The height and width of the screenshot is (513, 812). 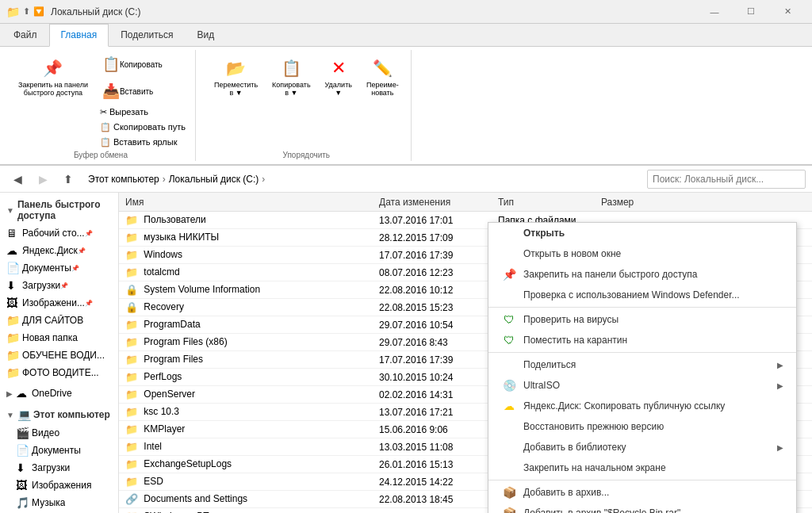 I want to click on file-name-text: Program Files, so click(x=173, y=359).